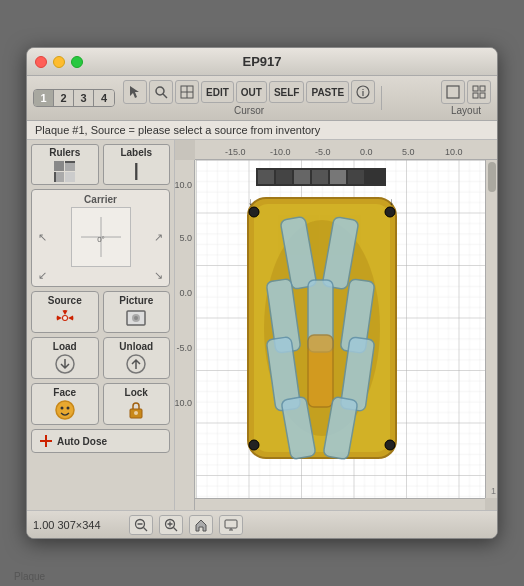 The image size is (524, 586). What do you see at coordinates (408, 152) in the screenshot?
I see `ruler-h-tick-4: 5.0` at bounding box center [408, 152].